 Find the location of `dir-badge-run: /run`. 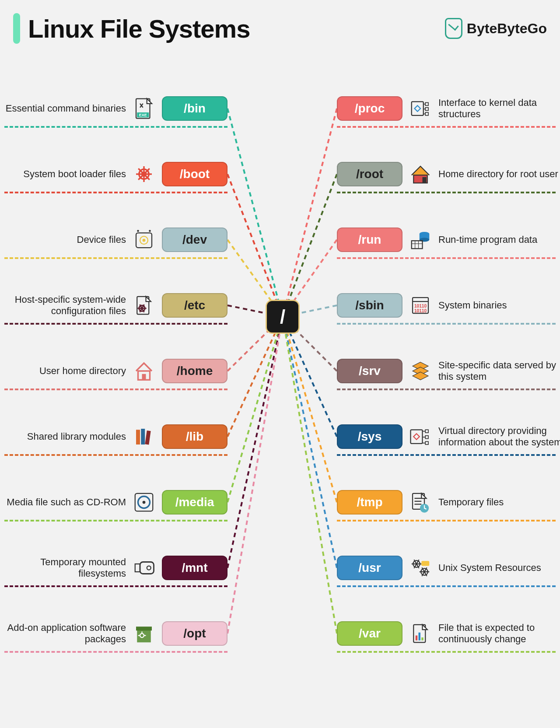

dir-badge-run: /run is located at coordinates (370, 240).